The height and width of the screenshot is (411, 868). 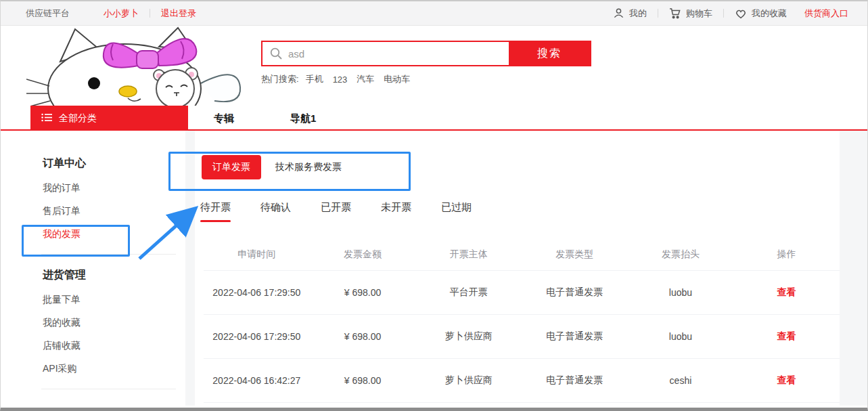 I want to click on cart-icon, so click(x=675, y=14).